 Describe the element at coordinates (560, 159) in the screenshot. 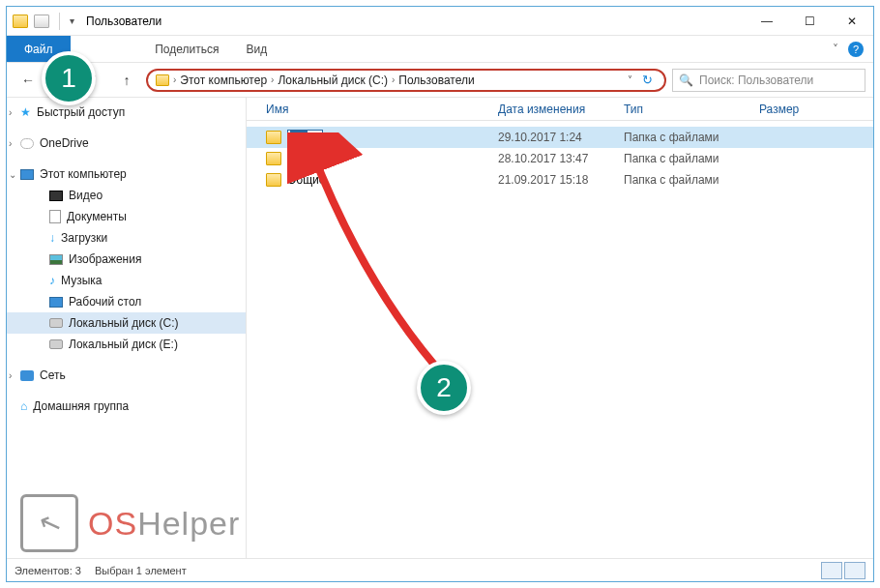

I see `file-row: nzhорs 28.10.2017 13:47 Папка с файлами` at that location.